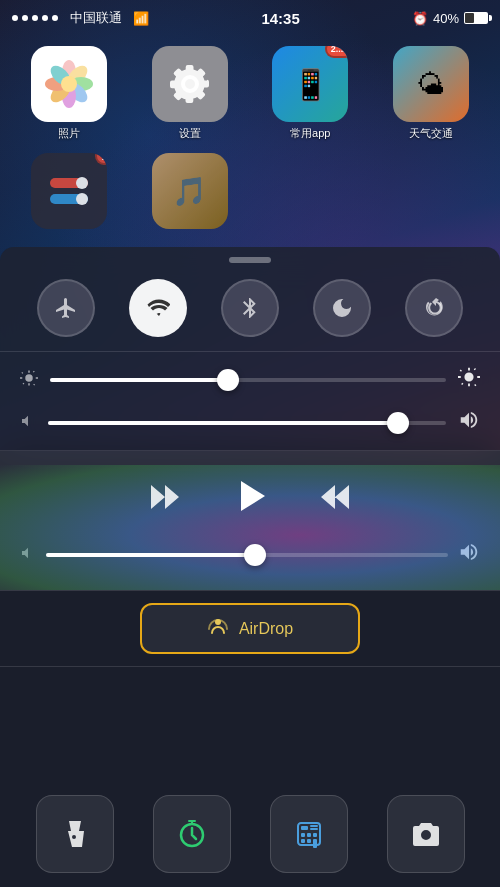  What do you see at coordinates (158, 308) in the screenshot?
I see `toggle-wifi` at bounding box center [158, 308].